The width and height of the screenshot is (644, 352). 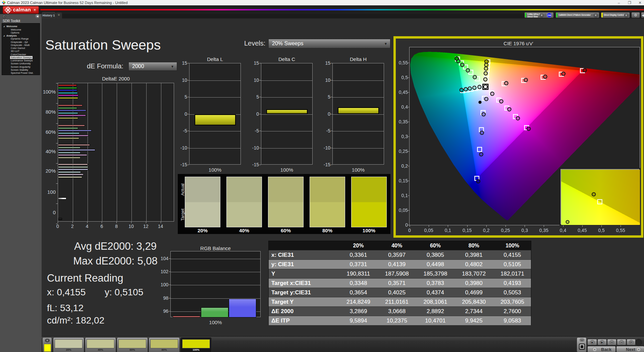 What do you see at coordinates (612, 342) in the screenshot?
I see `pattern-preview-button: H` at bounding box center [612, 342].